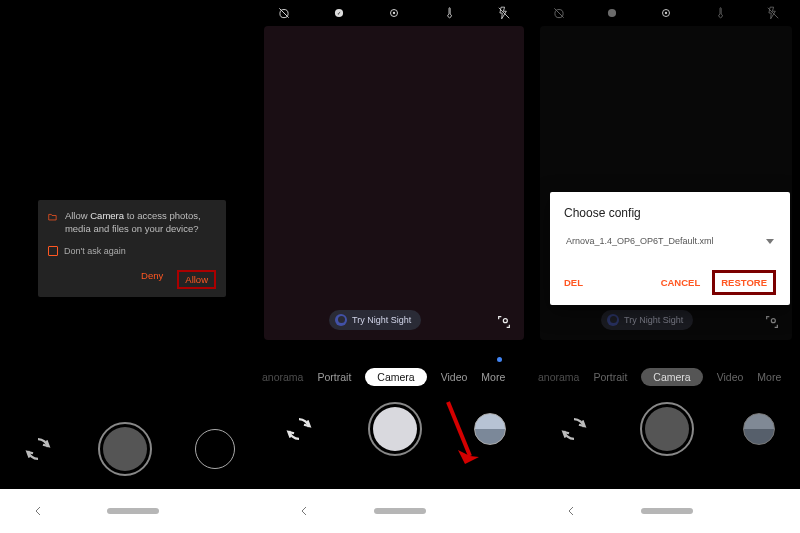 The image size is (800, 533). I want to click on allow-button: Allow, so click(196, 280).